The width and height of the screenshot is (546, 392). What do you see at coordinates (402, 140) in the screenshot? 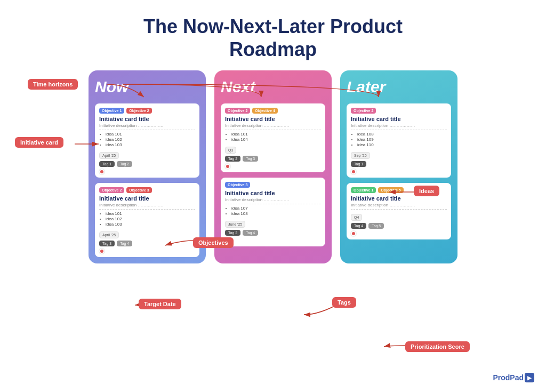
I see `idea-item: idea 109` at bounding box center [402, 140].